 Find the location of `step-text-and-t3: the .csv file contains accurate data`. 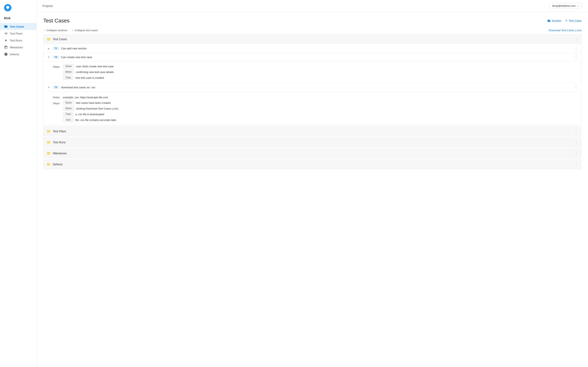

step-text-and-t3: the .csv file contains accurate data is located at coordinates (96, 120).